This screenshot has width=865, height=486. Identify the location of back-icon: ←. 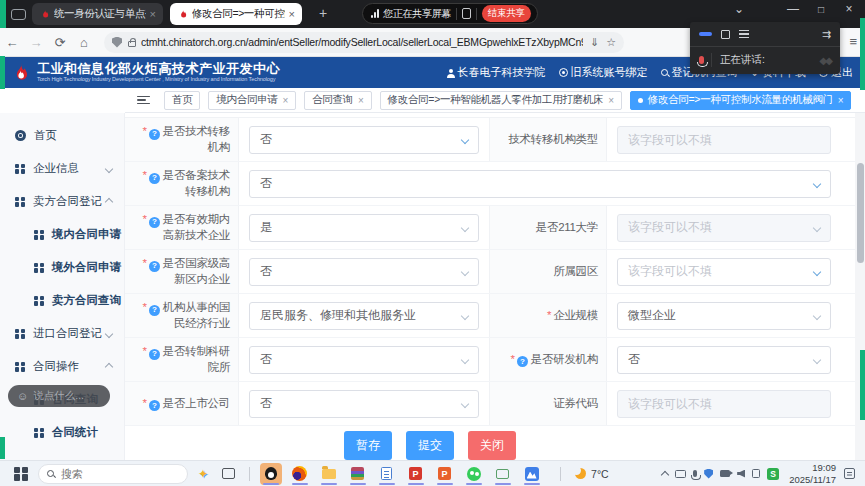
(12, 42).